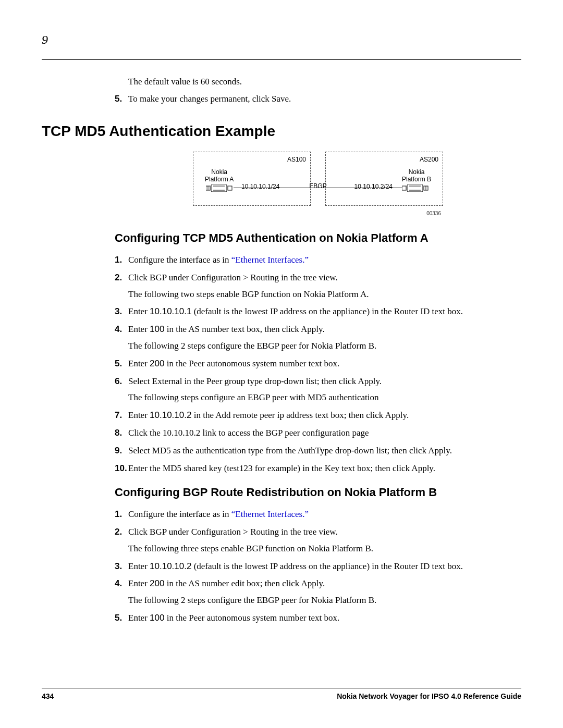 Image resolution: width=563 pixels, height=728 pixels. Describe the element at coordinates (282, 59) in the screenshot. I see `header-rule` at that location.